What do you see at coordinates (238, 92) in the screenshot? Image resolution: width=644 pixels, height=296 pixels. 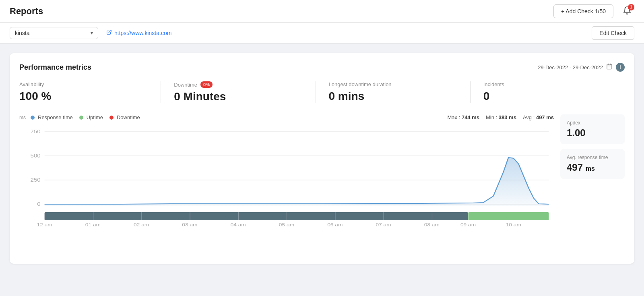 I see `downtime-stat: Downtime 0% 0 Minutes` at bounding box center [238, 92].